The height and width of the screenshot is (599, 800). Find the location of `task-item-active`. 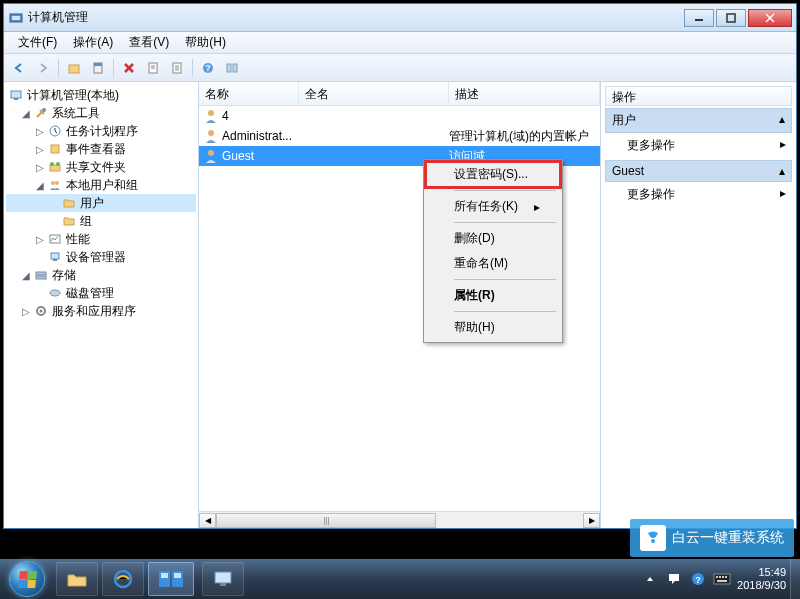

task-item-active is located at coordinates (171, 579).